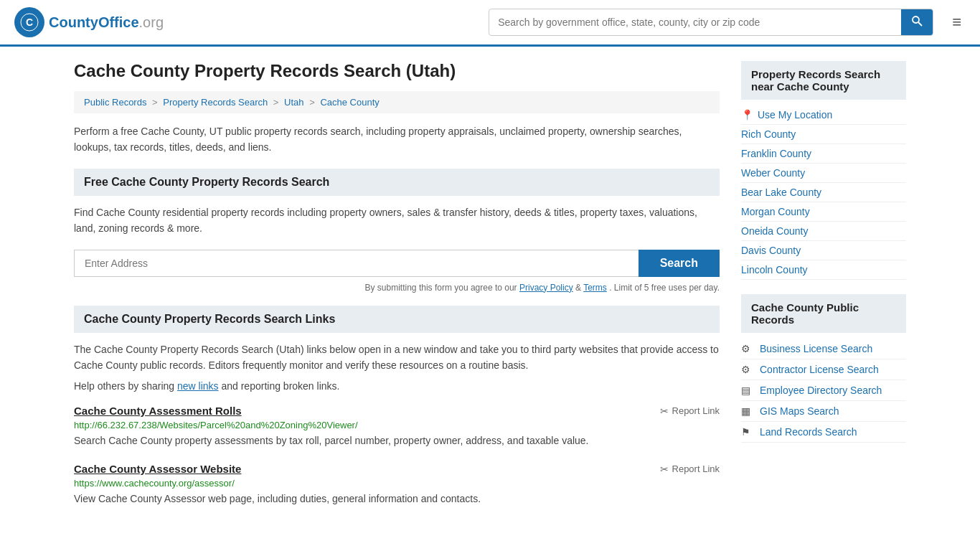  Describe the element at coordinates (356, 263) in the screenshot. I see `address-input` at that location.